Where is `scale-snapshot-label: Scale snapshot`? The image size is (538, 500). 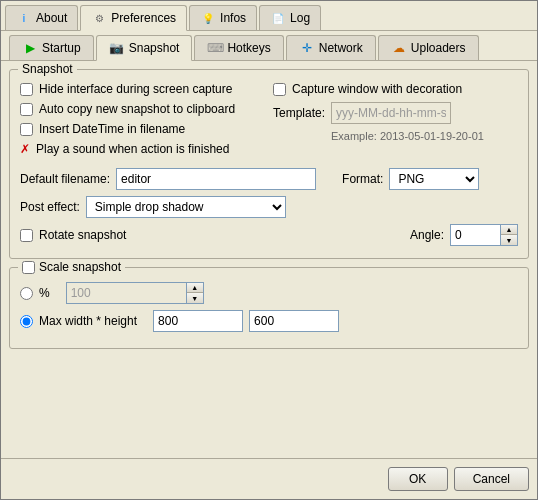 scale-snapshot-label: Scale snapshot is located at coordinates (80, 267).